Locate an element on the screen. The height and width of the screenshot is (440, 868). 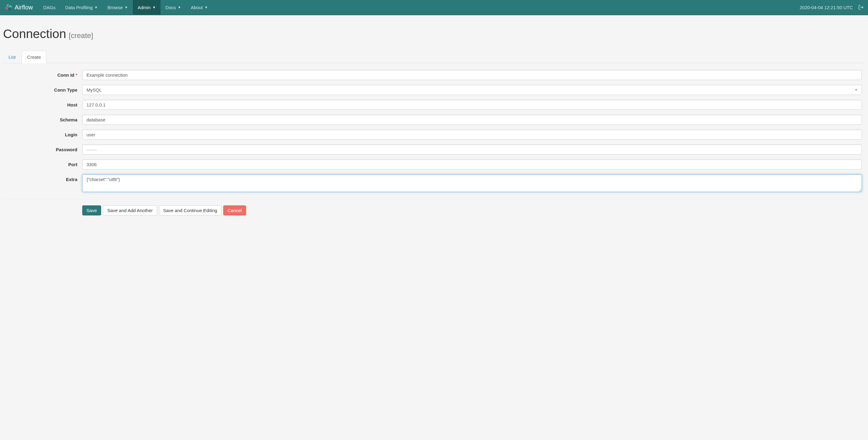
nav-item-label: Docs is located at coordinates (170, 7).